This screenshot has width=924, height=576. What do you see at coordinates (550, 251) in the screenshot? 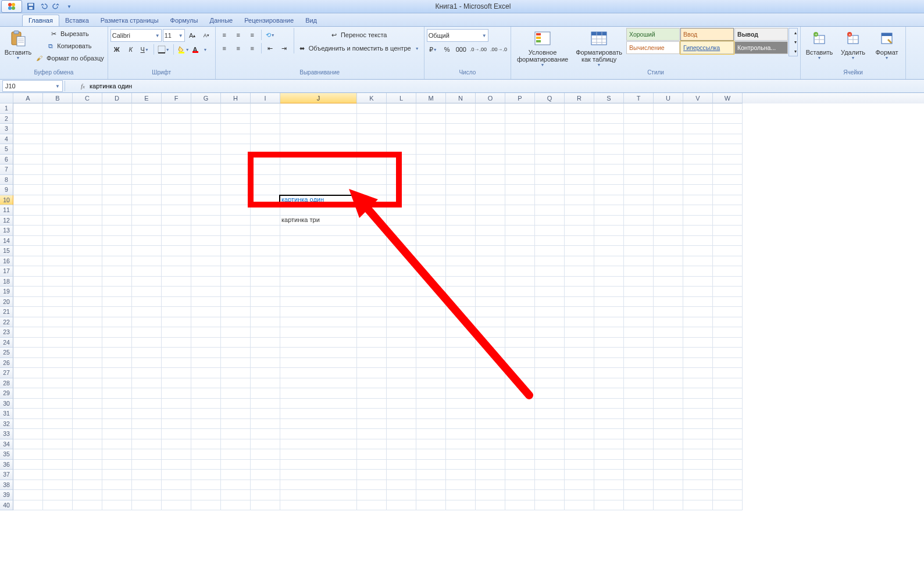
I see `cell-Q15` at bounding box center [550, 251].